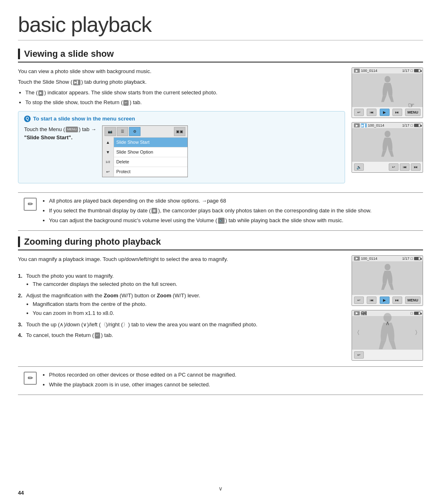 Image resolution: width=441 pixels, height=504 pixels. I want to click on cam1-finger-icon: ☞, so click(411, 105).